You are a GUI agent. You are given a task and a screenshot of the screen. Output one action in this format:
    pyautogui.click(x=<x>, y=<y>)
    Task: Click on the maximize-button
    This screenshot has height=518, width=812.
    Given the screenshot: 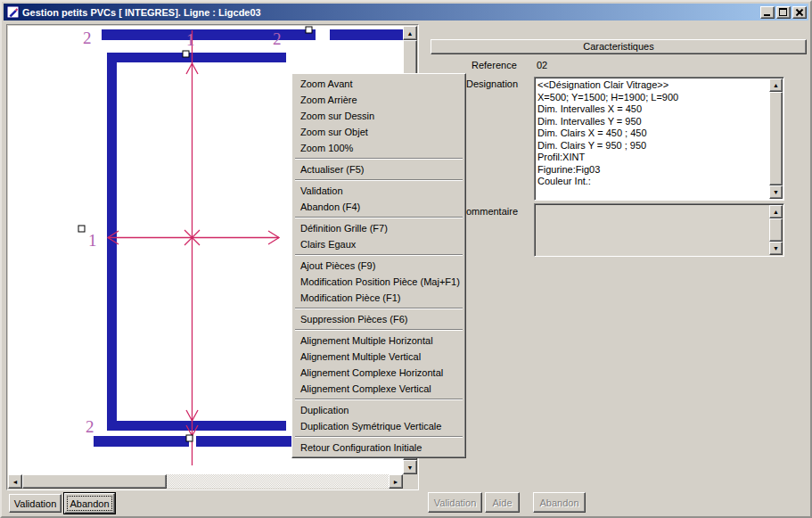 What is the action you would take?
    pyautogui.click(x=783, y=12)
    